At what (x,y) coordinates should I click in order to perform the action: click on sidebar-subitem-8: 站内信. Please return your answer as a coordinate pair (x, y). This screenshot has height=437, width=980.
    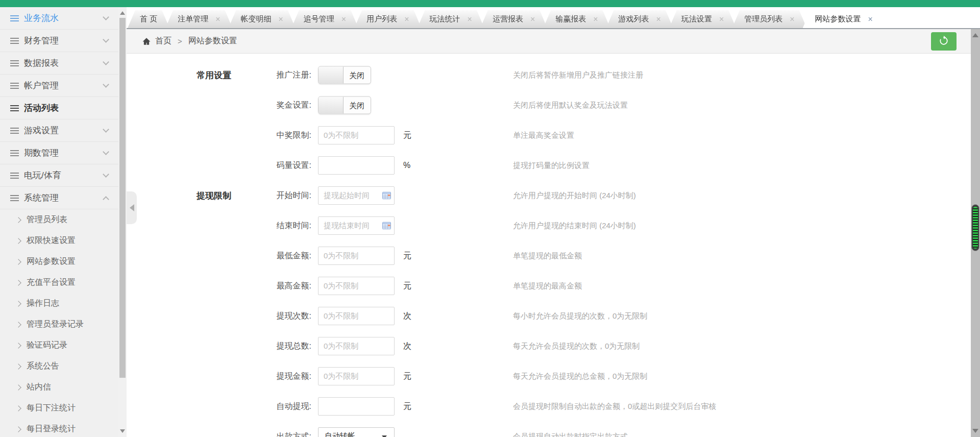
    Looking at the image, I should click on (59, 387).